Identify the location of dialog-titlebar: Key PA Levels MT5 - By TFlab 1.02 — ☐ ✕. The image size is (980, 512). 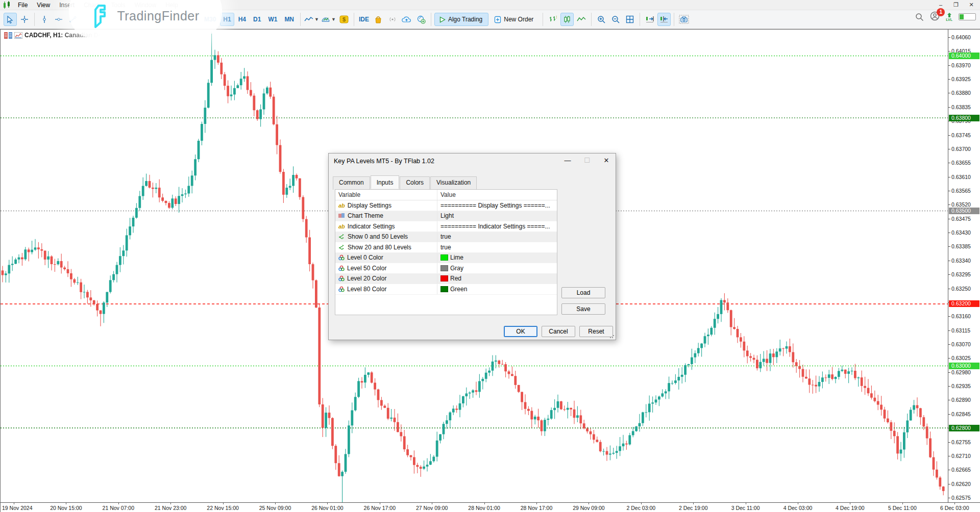
(472, 161).